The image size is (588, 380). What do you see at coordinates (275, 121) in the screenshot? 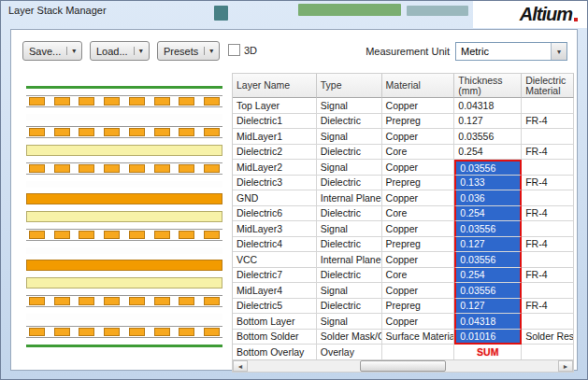
I see `layer-name-cell: Dielectric1` at bounding box center [275, 121].